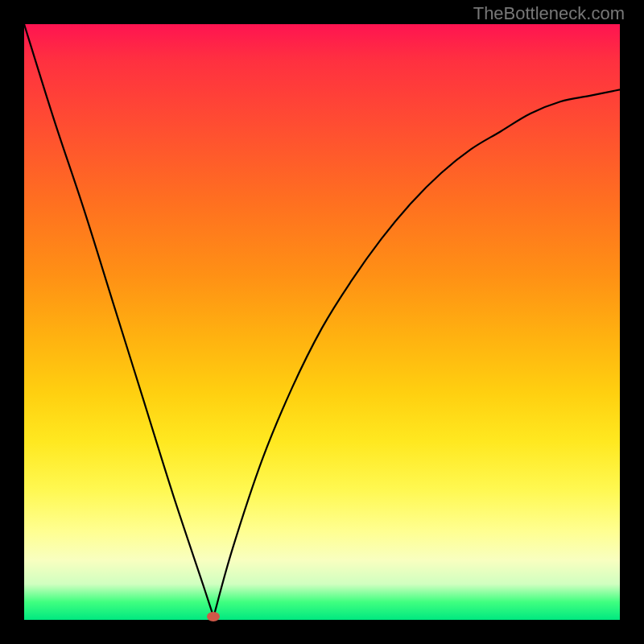 The height and width of the screenshot is (644, 644). I want to click on watermark-text: TheBottleneck.com, so click(549, 14).